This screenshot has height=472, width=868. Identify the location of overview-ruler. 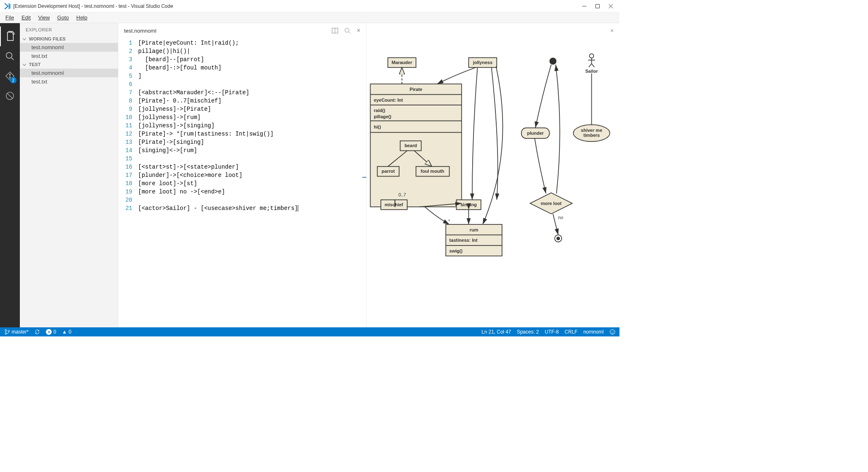
(363, 183).